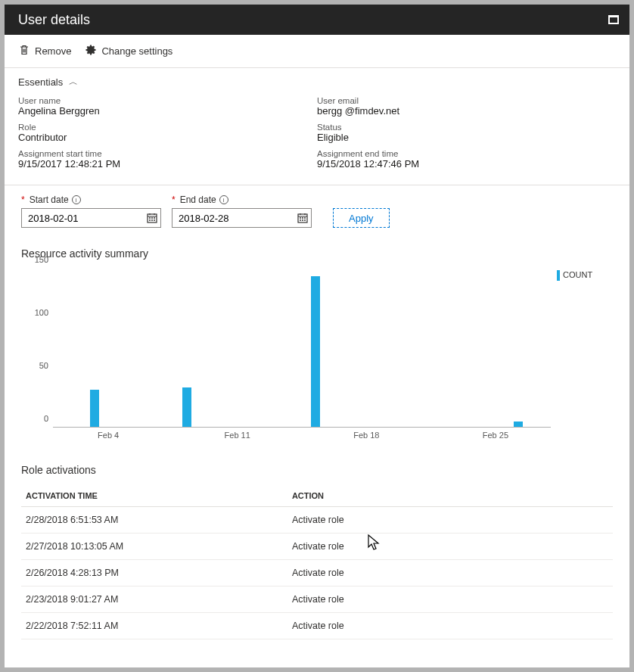 This screenshot has width=634, height=672. What do you see at coordinates (466, 127) in the screenshot?
I see `status-label: Status` at bounding box center [466, 127].